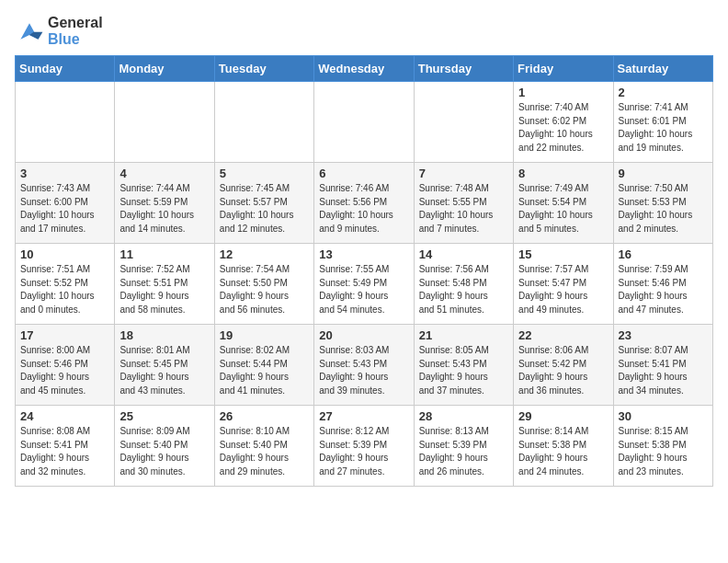 The image size is (728, 563). Describe the element at coordinates (265, 335) in the screenshot. I see `day-number: 19` at that location.